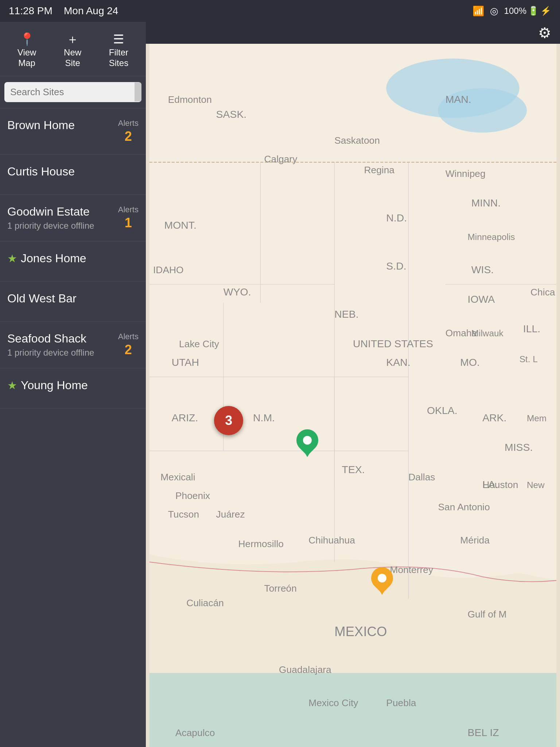 The height and width of the screenshot is (747, 560). Describe the element at coordinates (470, 362) in the screenshot. I see `svg-text: MO.` at that location.